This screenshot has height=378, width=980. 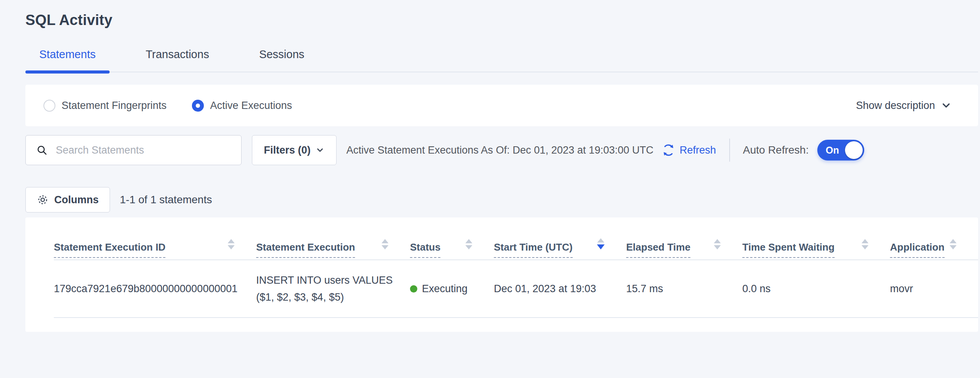 I want to click on show-description-label: Show description, so click(x=895, y=105).